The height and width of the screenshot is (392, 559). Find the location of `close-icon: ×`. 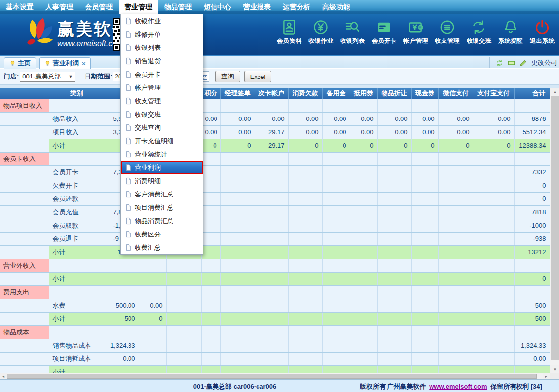

close-icon: × is located at coordinates (84, 63).